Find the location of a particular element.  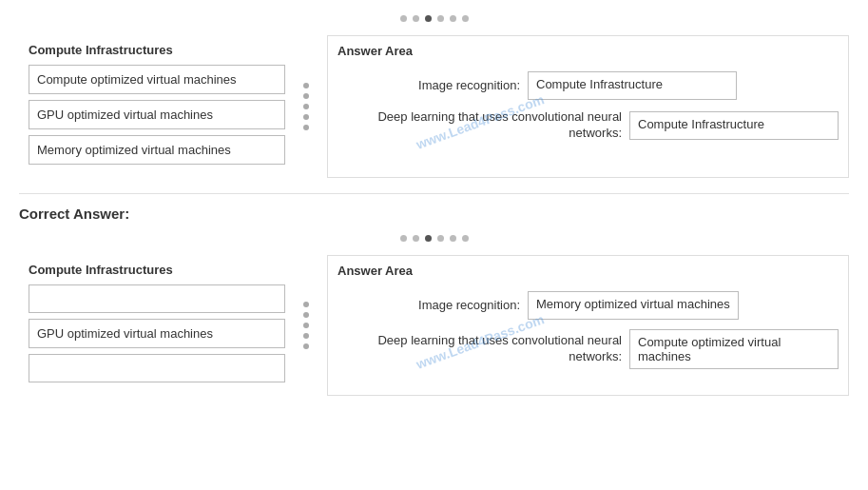

section1-answer-box-1: Compute Infrastructure is located at coordinates (632, 86).